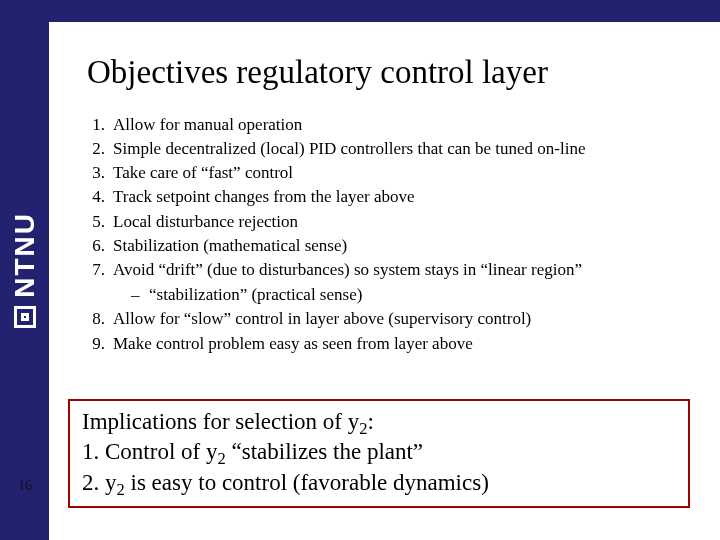 Image resolution: width=720 pixels, height=540 pixels. I want to click on list-item: 6.Stabilization (mathematical sense), so click(388, 246).